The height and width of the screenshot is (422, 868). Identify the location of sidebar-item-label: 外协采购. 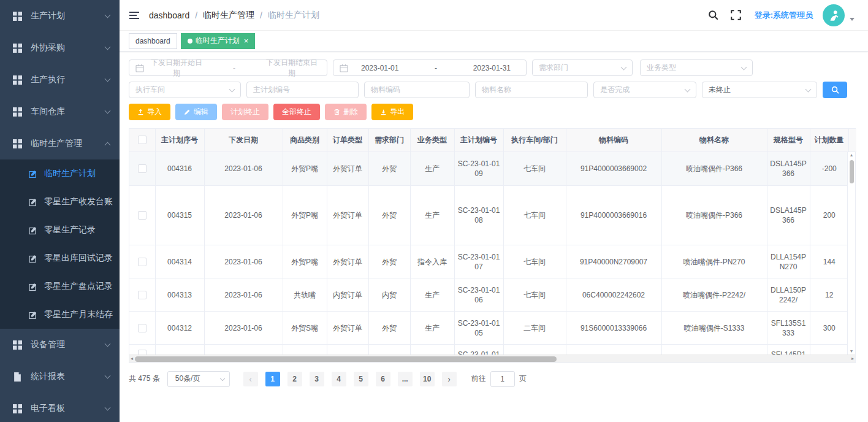
(68, 48).